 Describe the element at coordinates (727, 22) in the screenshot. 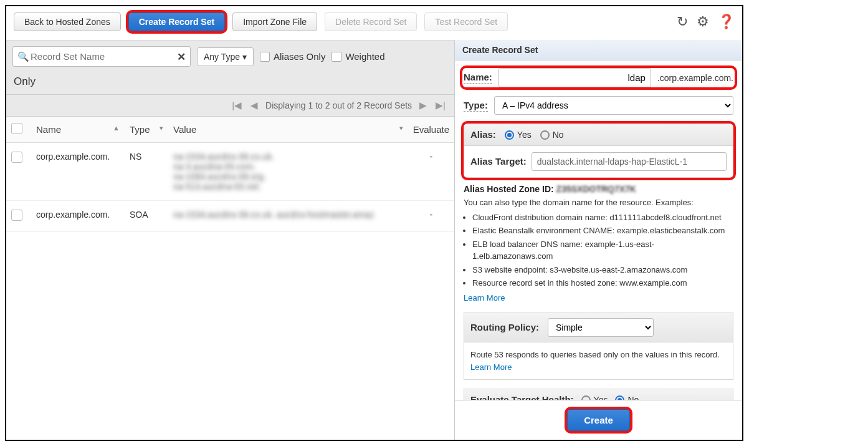

I see `help-icon: ❓` at that location.